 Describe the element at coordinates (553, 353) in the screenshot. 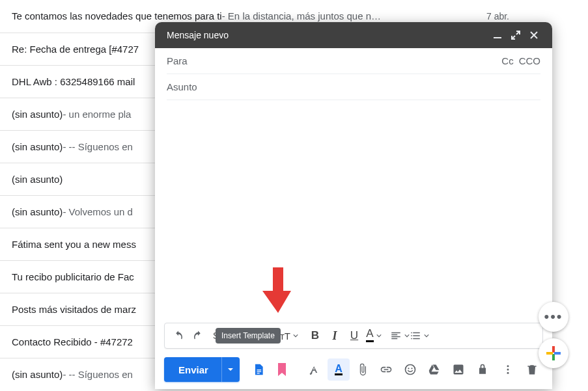

I see `google-plus-icon` at that location.